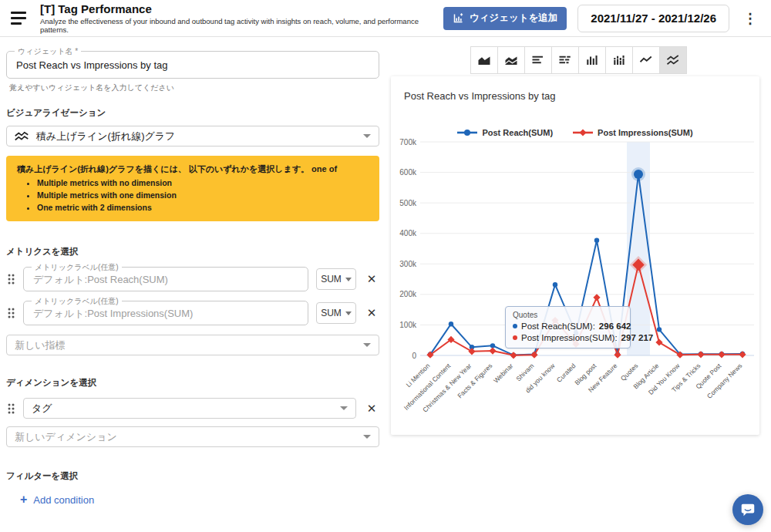  I want to click on y-axis-label: 600k, so click(409, 173).